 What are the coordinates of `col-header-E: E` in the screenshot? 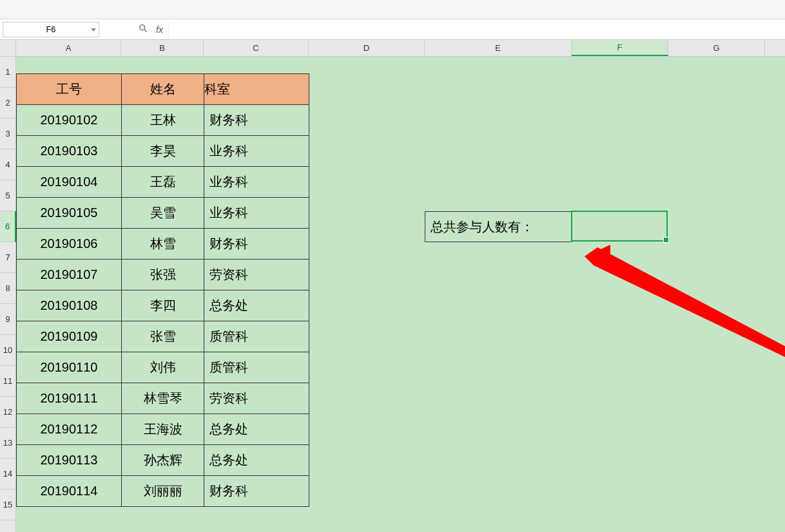 It's located at (498, 48).